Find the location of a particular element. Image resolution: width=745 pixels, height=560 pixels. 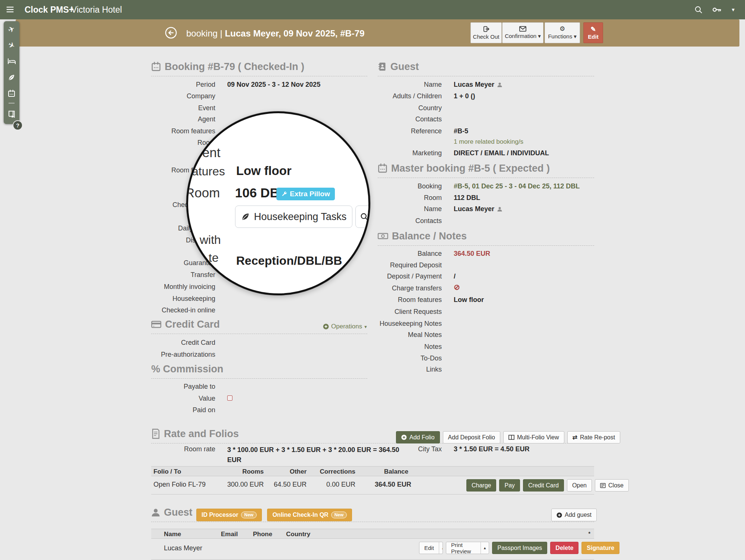

online-checkin-qr-button: Online Check-In QR New is located at coordinates (310, 515).